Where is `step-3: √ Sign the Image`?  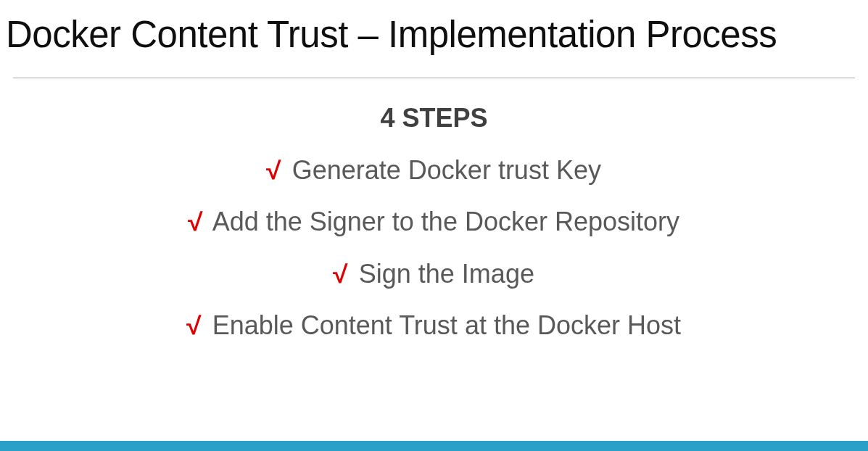 step-3: √ Sign the Image is located at coordinates (434, 274).